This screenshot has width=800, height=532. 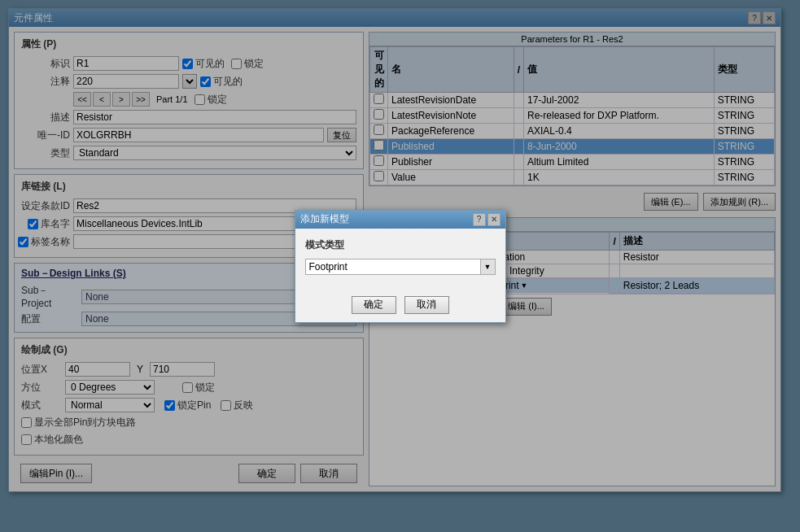 I want to click on modal-dialog: 添加新模型 ? ✕ 模式类型 ▼ 确定 取消, so click(x=400, y=267).